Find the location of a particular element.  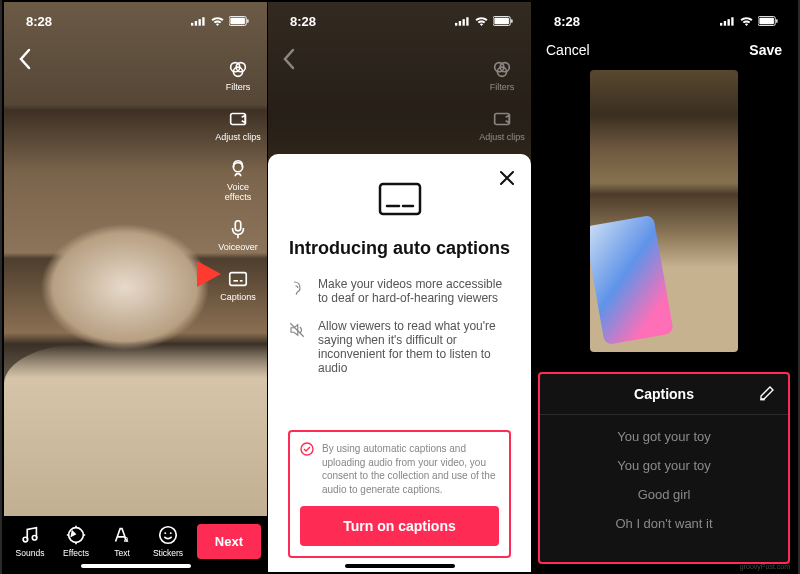

battery-icon is located at coordinates (768, 21).